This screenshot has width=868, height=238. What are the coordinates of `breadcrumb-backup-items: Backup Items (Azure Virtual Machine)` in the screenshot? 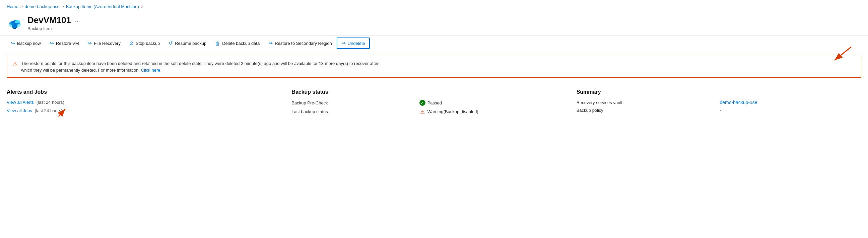 It's located at (102, 7).